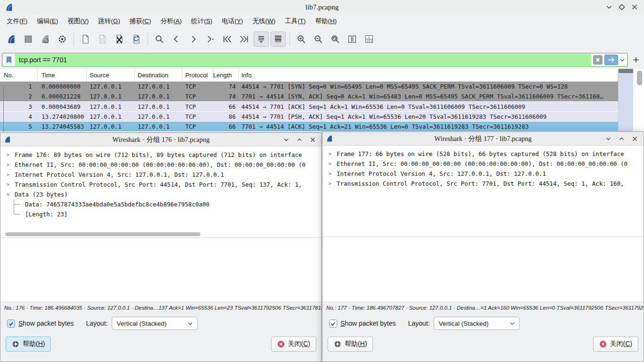 The width and height of the screenshot is (644, 362). Describe the element at coordinates (202, 21) in the screenshot. I see `menu-item-7: 统计(S)` at that location.